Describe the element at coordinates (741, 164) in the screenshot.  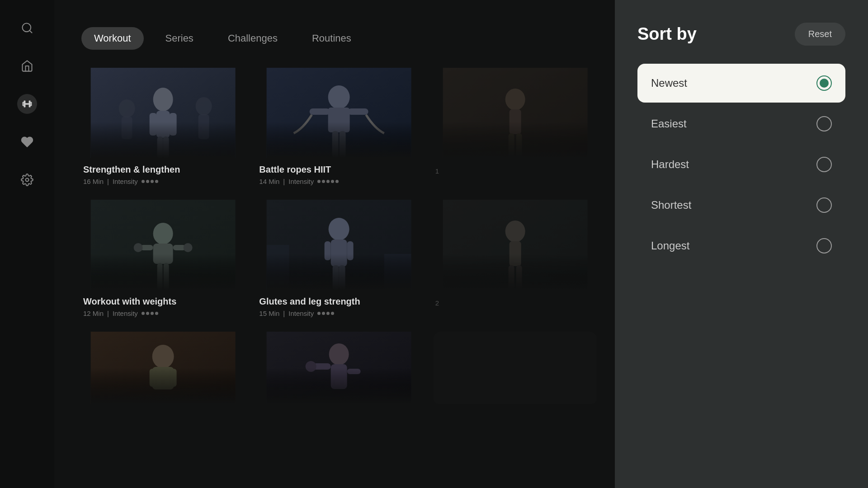
I see `sort-option-hardest: Hardest` at that location.